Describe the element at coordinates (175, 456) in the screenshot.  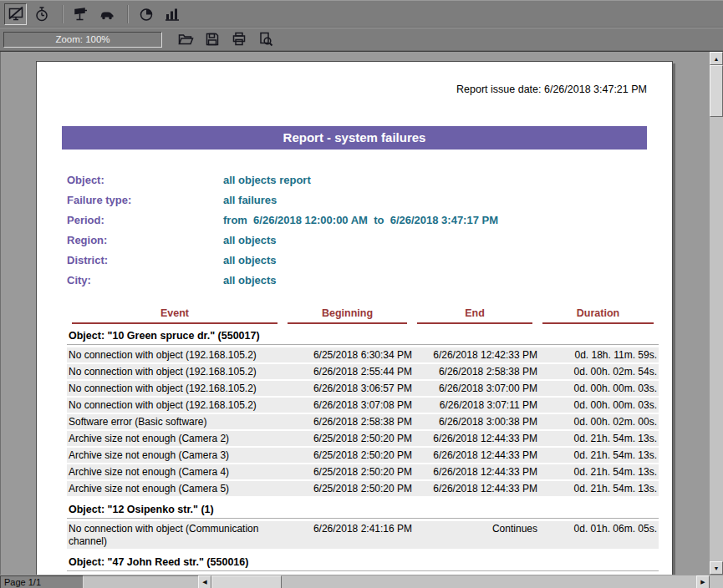
I see `table-cell: Archive size not enough (Camera 3)` at that location.